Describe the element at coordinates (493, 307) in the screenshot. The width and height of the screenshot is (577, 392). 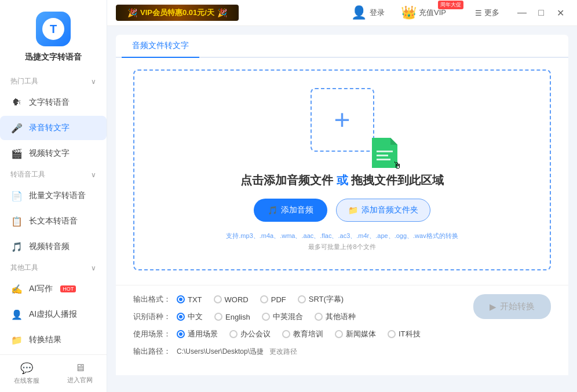
I see `play-icon: ▶` at that location.